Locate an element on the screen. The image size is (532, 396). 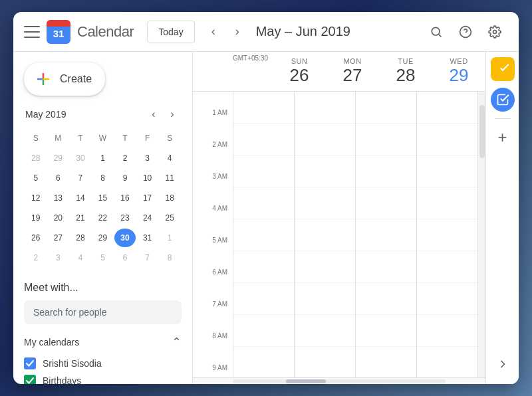
mini-cal-next: › is located at coordinates (172, 114).